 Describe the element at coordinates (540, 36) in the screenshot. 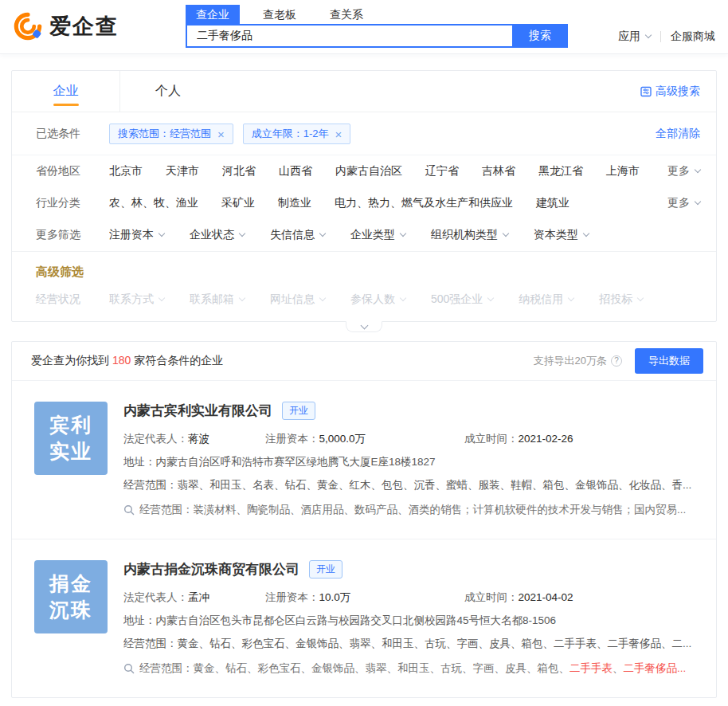

I see `search-button: 搜索` at that location.